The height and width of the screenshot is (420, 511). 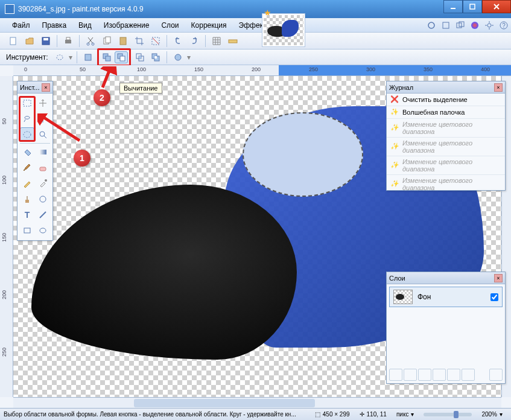 I want to click on tool-brush-icon, so click(x=27, y=168).